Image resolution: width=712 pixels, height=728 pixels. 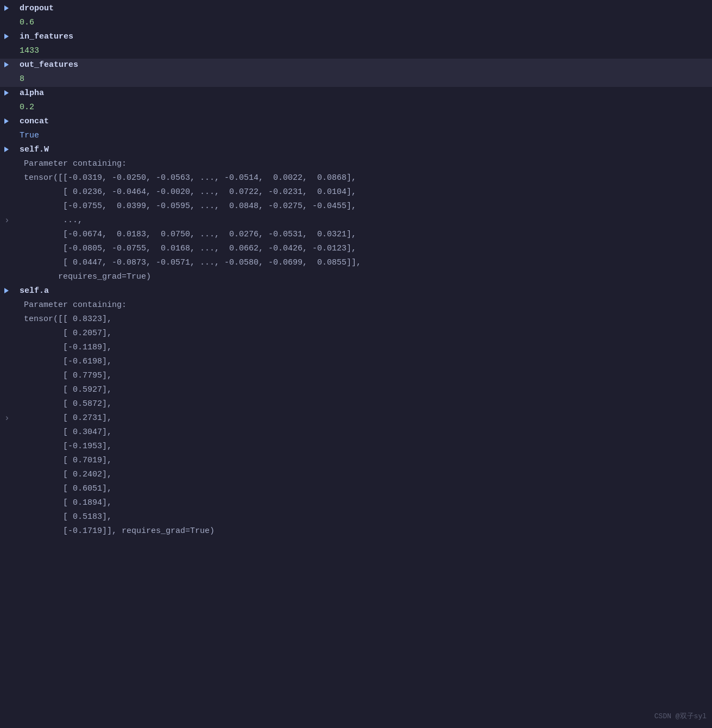 What do you see at coordinates (66, 390) in the screenshot?
I see `text-content: [ 0.5927],` at bounding box center [66, 390].